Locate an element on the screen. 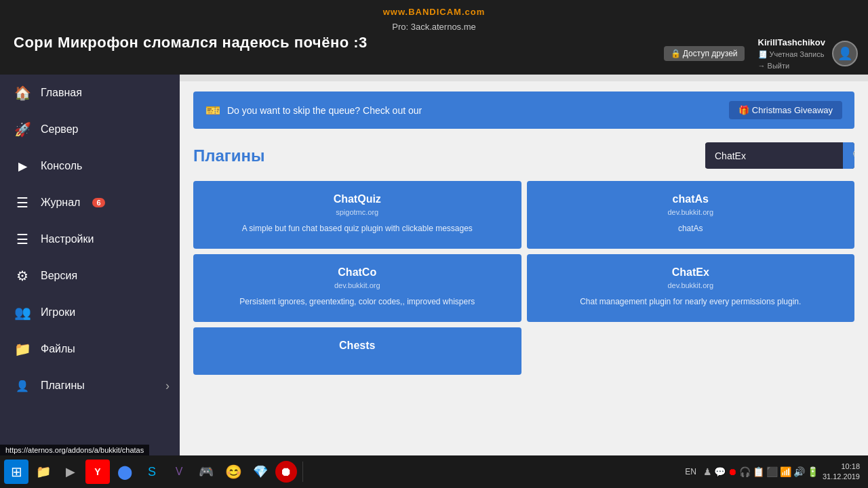 This screenshot has width=868, height=488. expand-icon: › is located at coordinates (167, 386).